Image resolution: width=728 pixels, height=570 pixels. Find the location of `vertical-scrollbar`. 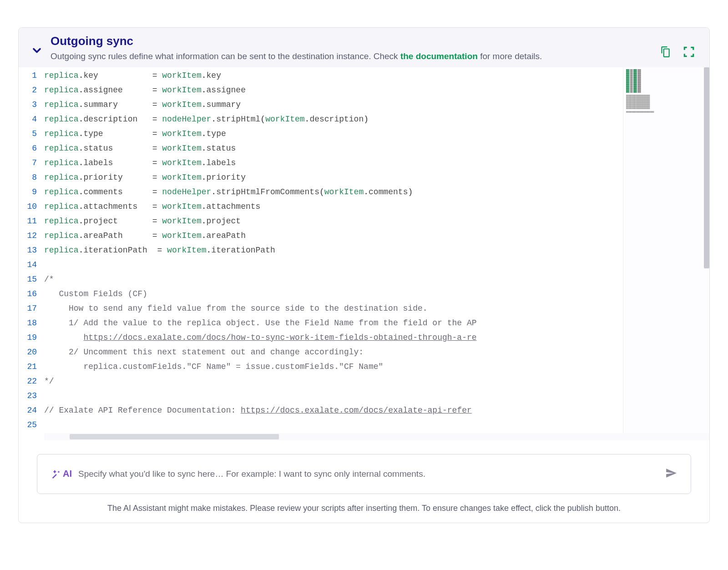

vertical-scrollbar is located at coordinates (707, 168).